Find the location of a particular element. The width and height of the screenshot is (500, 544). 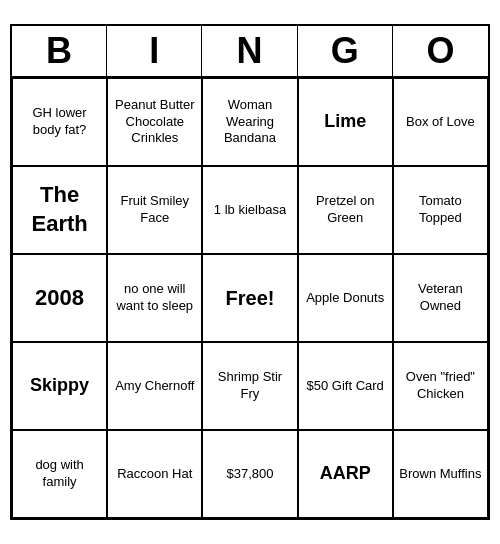

bingo-cell: Oven "fried" Chicken is located at coordinates (440, 386).